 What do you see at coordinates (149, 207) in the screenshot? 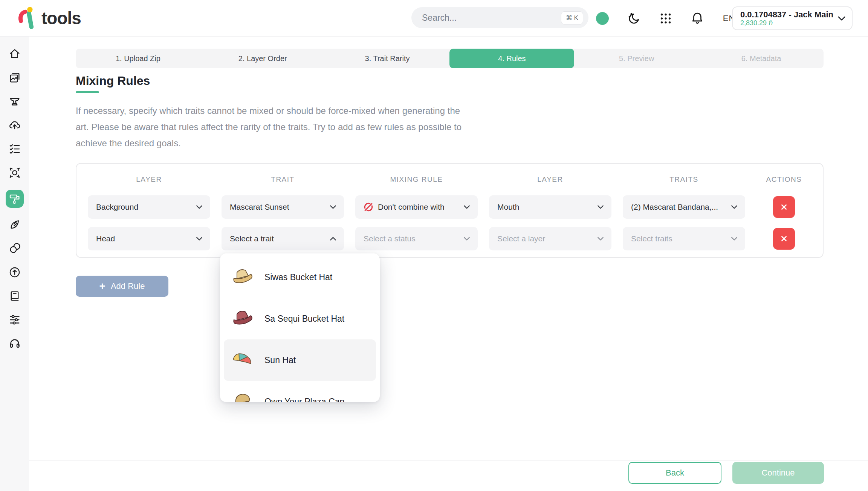
I see `layer-select: Background` at bounding box center [149, 207].